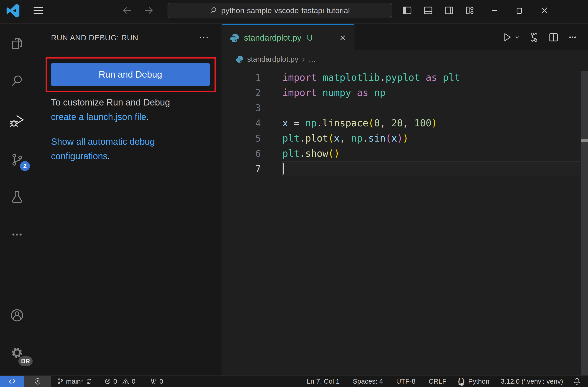 The image size is (588, 387). I want to click on indentation-item: Spaces: 4, so click(368, 381).